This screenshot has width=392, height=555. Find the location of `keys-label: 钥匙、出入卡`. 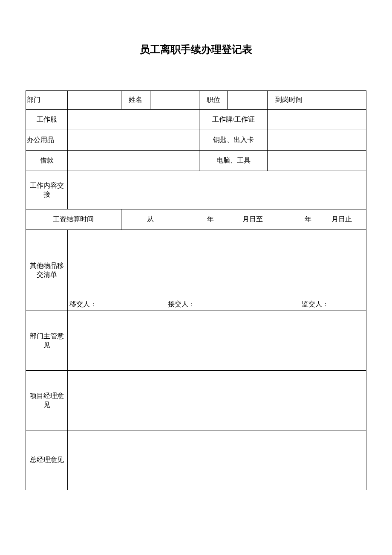

keys-label: 钥匙、出入卡 is located at coordinates (233, 140).